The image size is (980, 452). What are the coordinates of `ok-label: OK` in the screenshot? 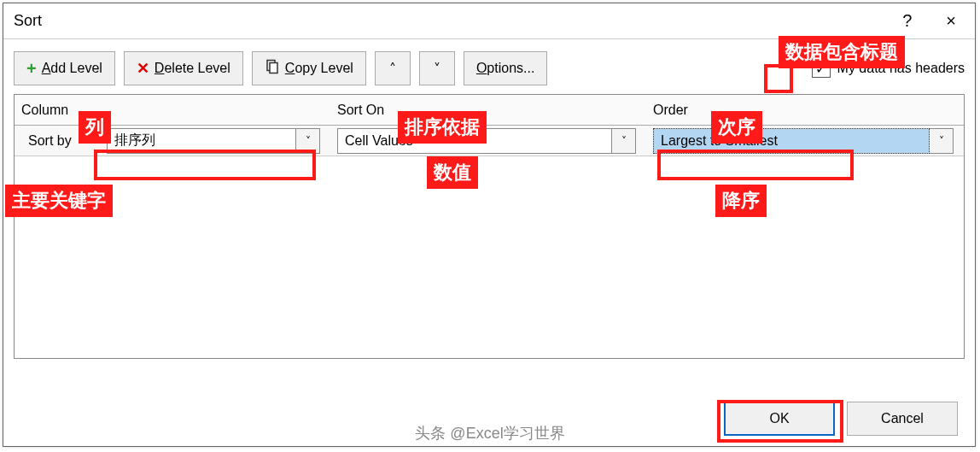 It's located at (779, 419).